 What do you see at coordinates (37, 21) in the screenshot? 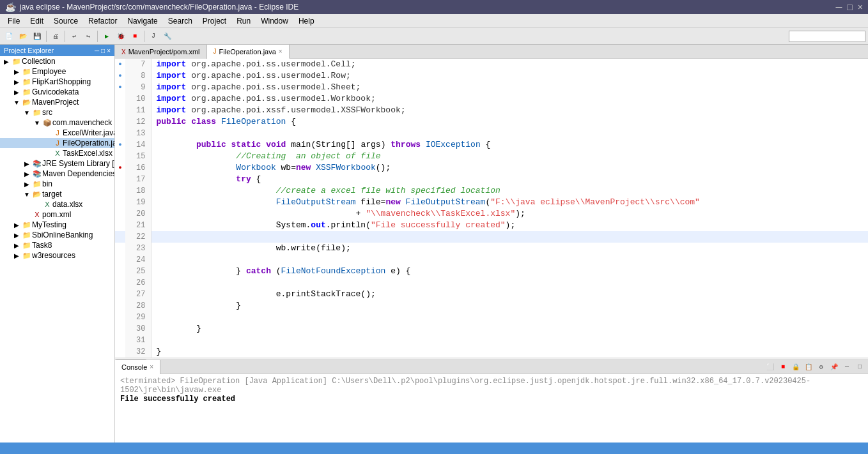
I see `menu-edit: Edit` at bounding box center [37, 21].